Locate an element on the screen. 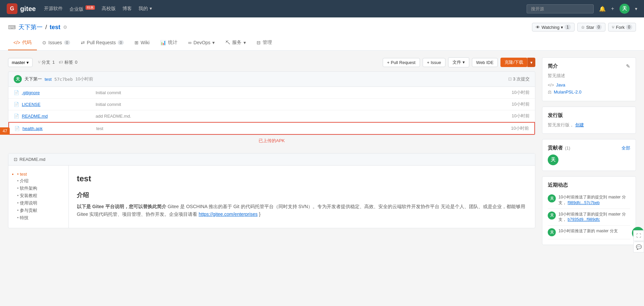  branch-dropdown-icon: ▾ is located at coordinates (28, 62).